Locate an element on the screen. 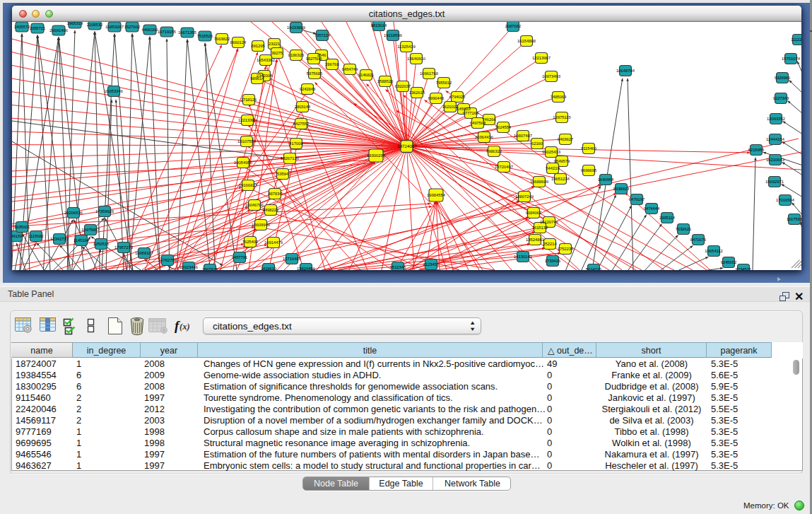 The image size is (812, 514). svg-text: 2803144 is located at coordinates (302, 107).